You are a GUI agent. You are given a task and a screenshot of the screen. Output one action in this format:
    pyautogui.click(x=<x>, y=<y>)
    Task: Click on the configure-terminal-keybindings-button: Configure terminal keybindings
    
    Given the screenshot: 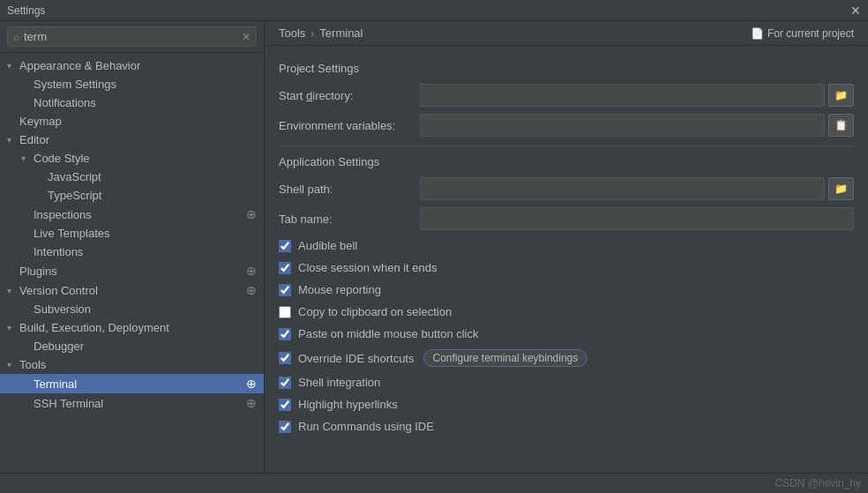 What is the action you would take?
    pyautogui.click(x=506, y=358)
    